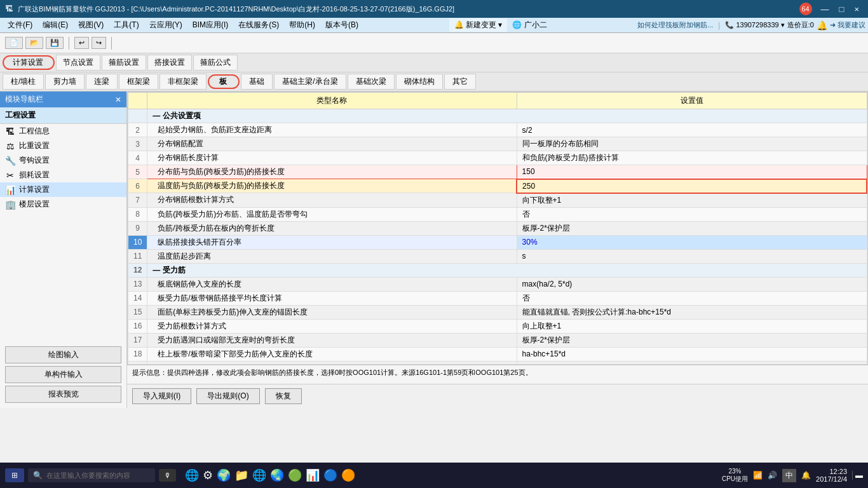  What do you see at coordinates (498, 158) in the screenshot?
I see `table-row: 4 分布钢筋长度计算 和负筋(跨板受力筋)搭接计算` at bounding box center [498, 158].